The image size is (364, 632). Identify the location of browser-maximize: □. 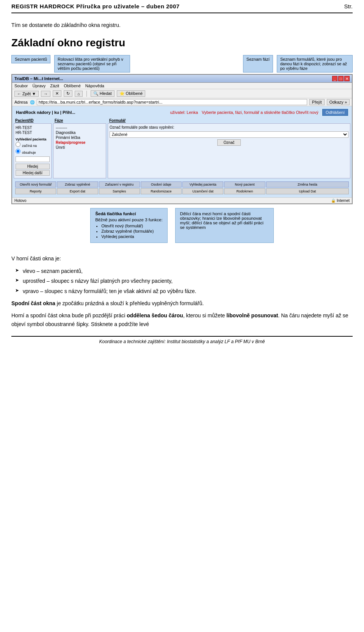
(341, 79).